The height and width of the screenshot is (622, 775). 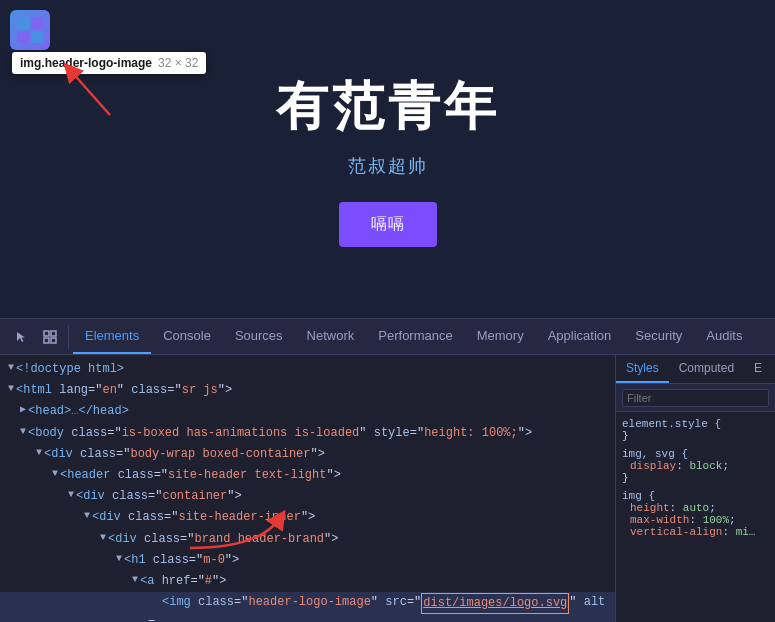 What do you see at coordinates (308, 370) in the screenshot?
I see `code-line-doctype: ▼ <!doctype html>` at bounding box center [308, 370].